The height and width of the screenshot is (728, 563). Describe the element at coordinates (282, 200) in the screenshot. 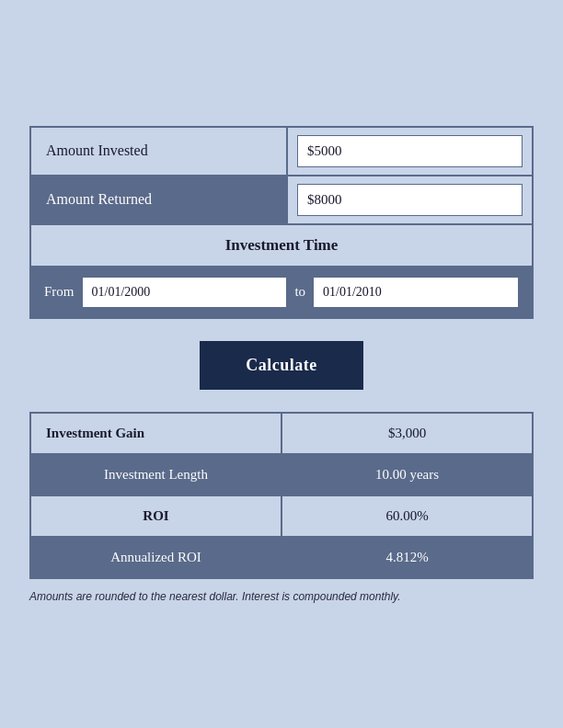

I see `amount-returned-row: Amount Returned` at that location.